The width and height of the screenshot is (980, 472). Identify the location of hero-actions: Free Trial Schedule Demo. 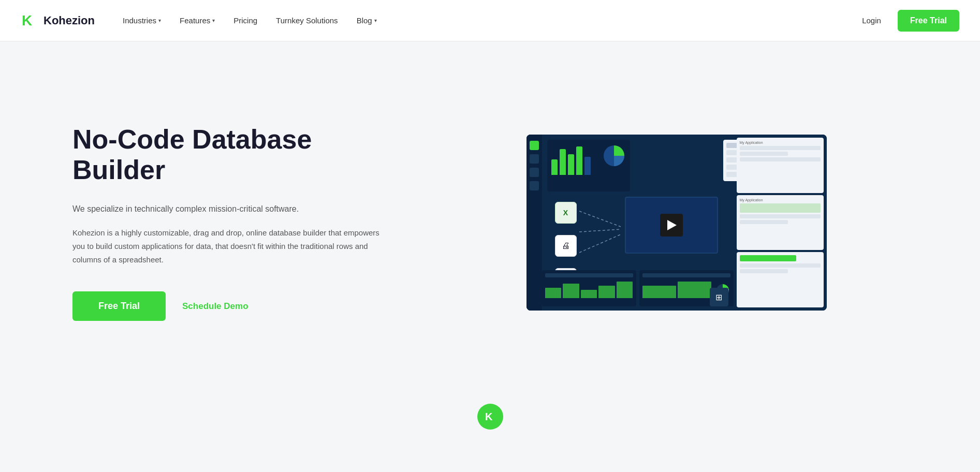
(228, 306).